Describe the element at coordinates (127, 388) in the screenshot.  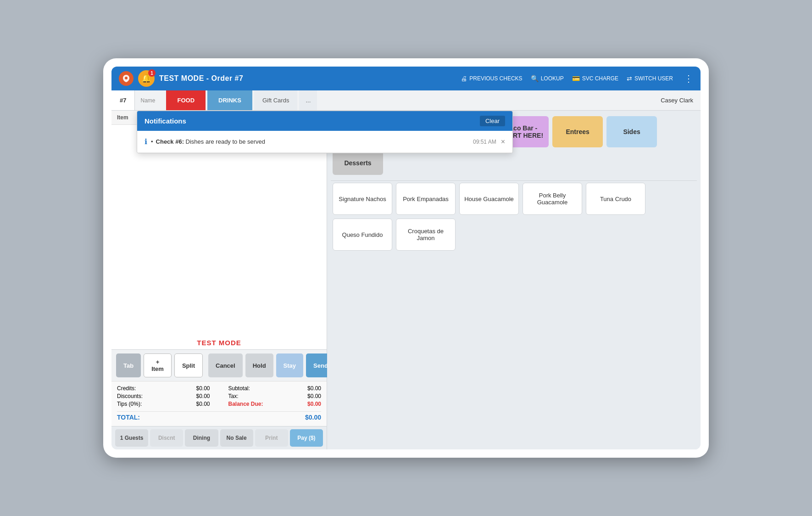
I see `credits-label: Credits:` at that location.